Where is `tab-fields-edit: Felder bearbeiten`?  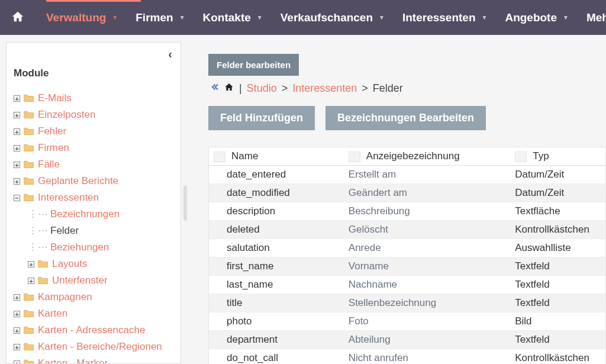
tab-fields-edit: Felder bearbeiten is located at coordinates (253, 65).